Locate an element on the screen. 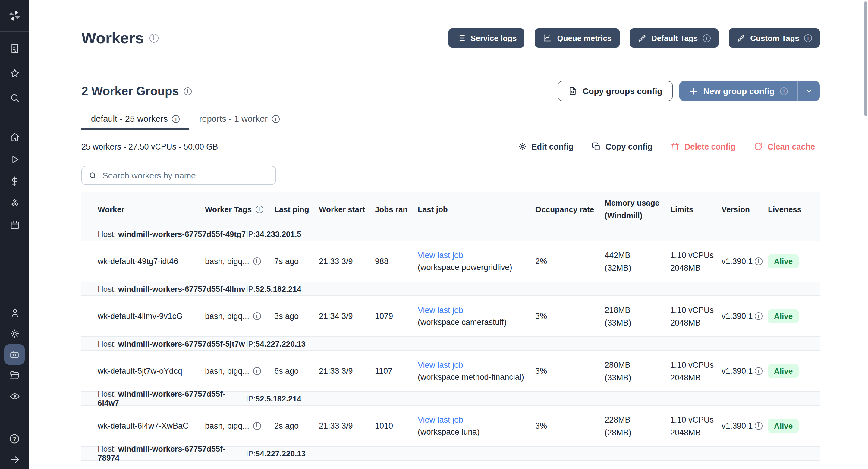 The width and height of the screenshot is (868, 469). host-name: Host: windmill-workers-67757d55f-4llmv is located at coordinates (164, 289).